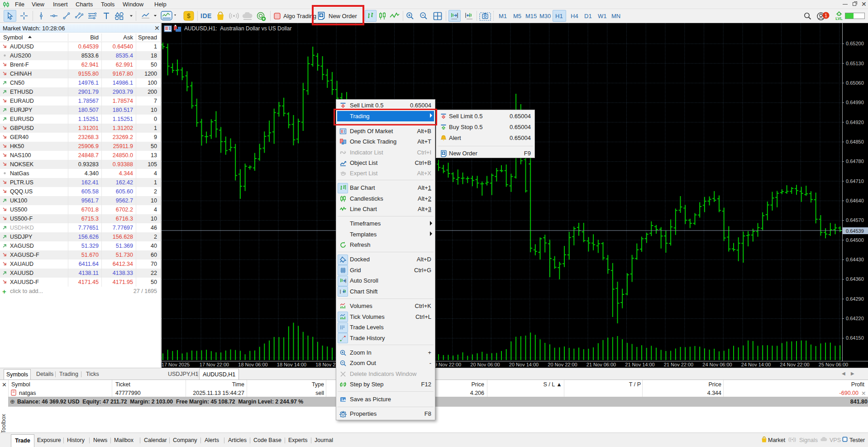 This screenshot has height=447, width=868. What do you see at coordinates (855, 43) in the screenshot?
I see `svg-text: 0.65200` at bounding box center [855, 43].